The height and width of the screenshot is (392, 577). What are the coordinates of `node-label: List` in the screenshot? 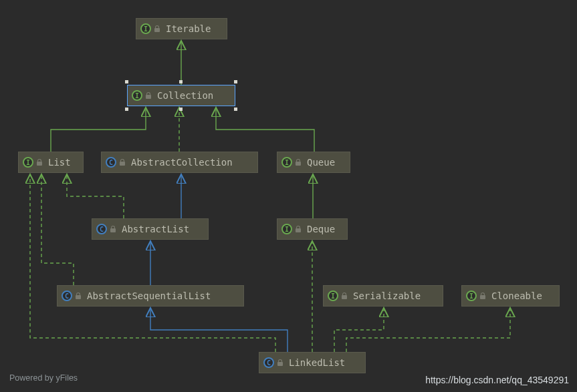 It's located at (60, 162).